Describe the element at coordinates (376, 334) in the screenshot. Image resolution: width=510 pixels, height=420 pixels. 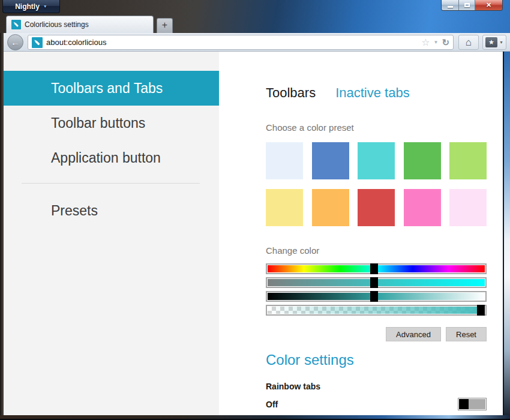
I see `slider-actions: Advanced Reset` at that location.